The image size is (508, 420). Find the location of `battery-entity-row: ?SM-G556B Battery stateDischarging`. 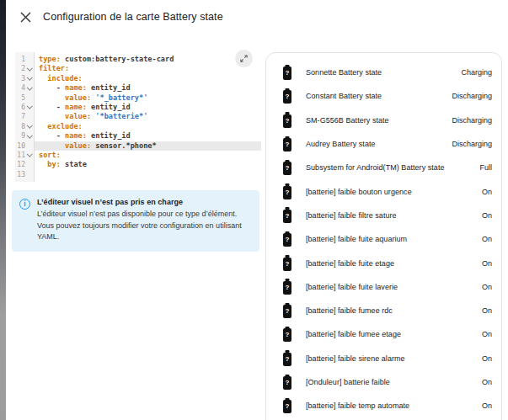

battery-entity-row: ?SM-G556B Battery stateDischarging is located at coordinates (384, 120).